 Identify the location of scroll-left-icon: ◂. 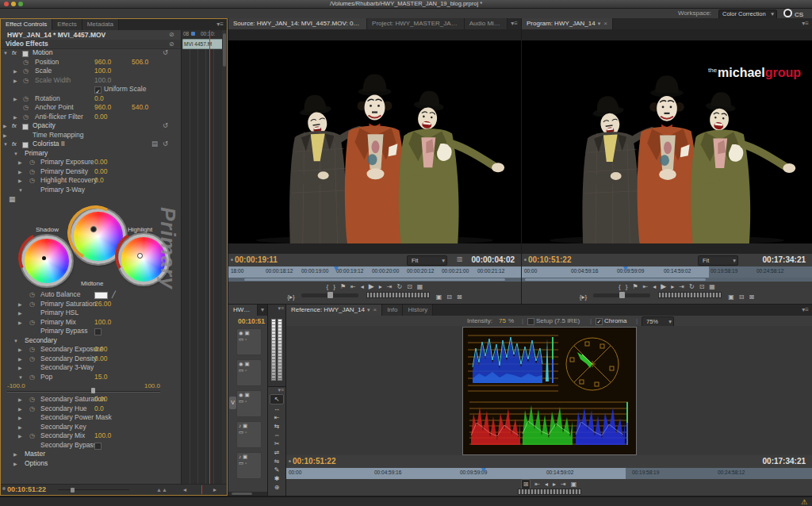
(185, 490).